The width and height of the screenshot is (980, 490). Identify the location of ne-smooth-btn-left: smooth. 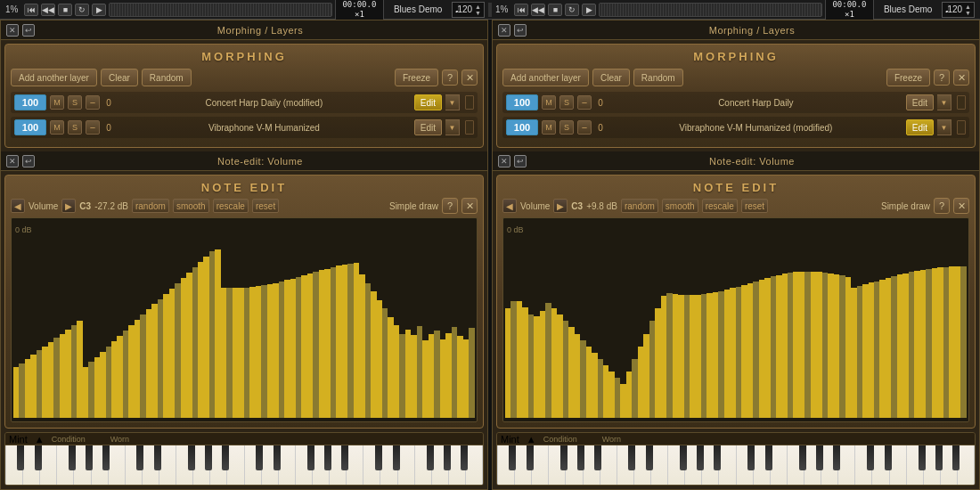
(191, 206).